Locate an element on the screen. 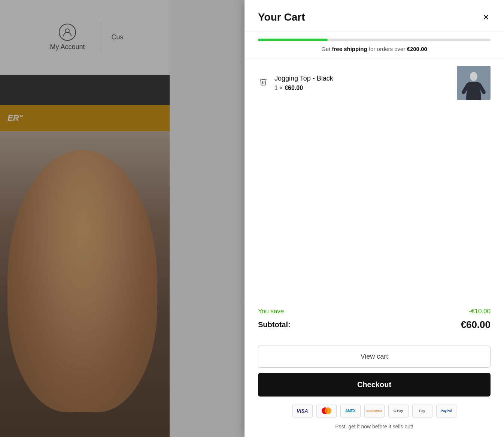 Image resolution: width=504 pixels, height=437 pixels. item-details: Jogging Top - Black 1 × €60.00 is located at coordinates (362, 83).